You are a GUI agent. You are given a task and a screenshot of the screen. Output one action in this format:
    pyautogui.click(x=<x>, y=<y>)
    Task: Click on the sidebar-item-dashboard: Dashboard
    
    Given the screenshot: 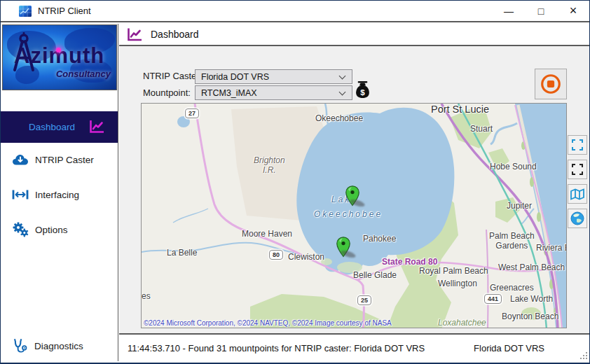 What is the action you would take?
    pyautogui.click(x=59, y=127)
    